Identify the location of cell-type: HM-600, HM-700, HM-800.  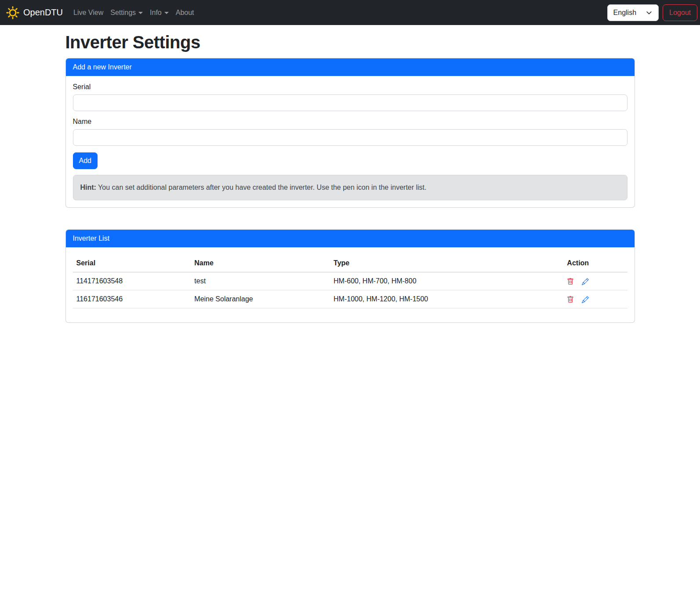
(446, 281).